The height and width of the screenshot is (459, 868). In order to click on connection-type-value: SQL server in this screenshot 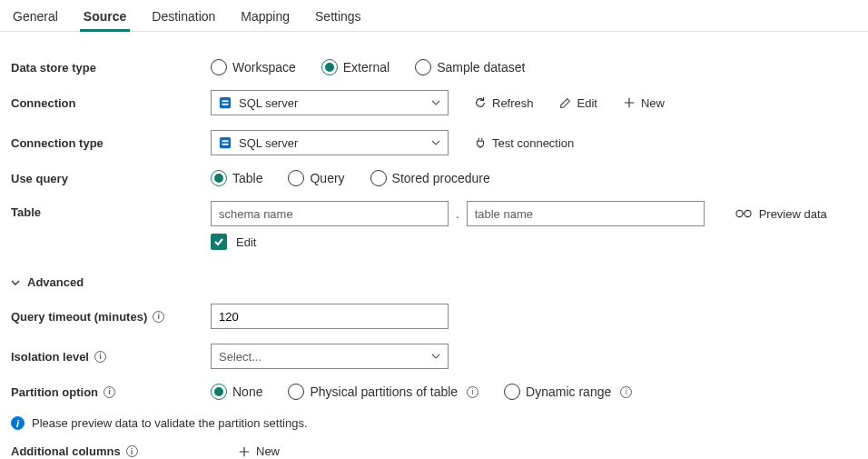, I will do `click(331, 144)`.